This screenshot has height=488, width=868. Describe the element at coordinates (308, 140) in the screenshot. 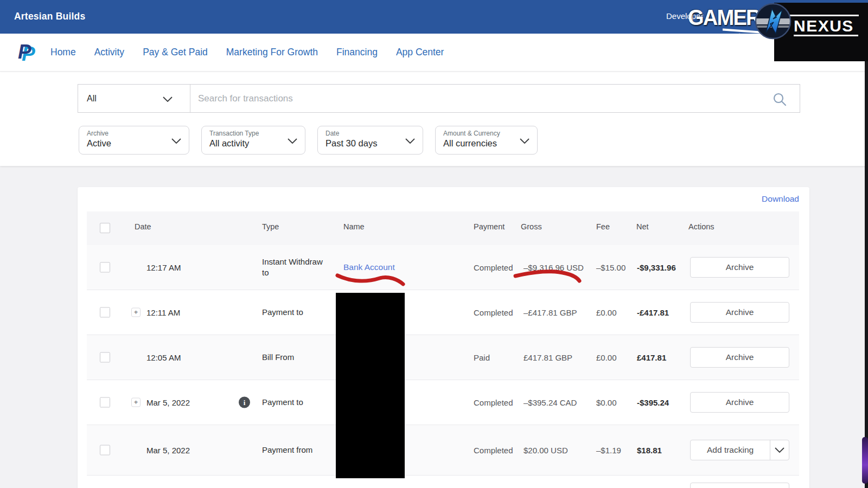

I see `filter-row: ArchiveActiveTransaction TypeAll activit…` at that location.